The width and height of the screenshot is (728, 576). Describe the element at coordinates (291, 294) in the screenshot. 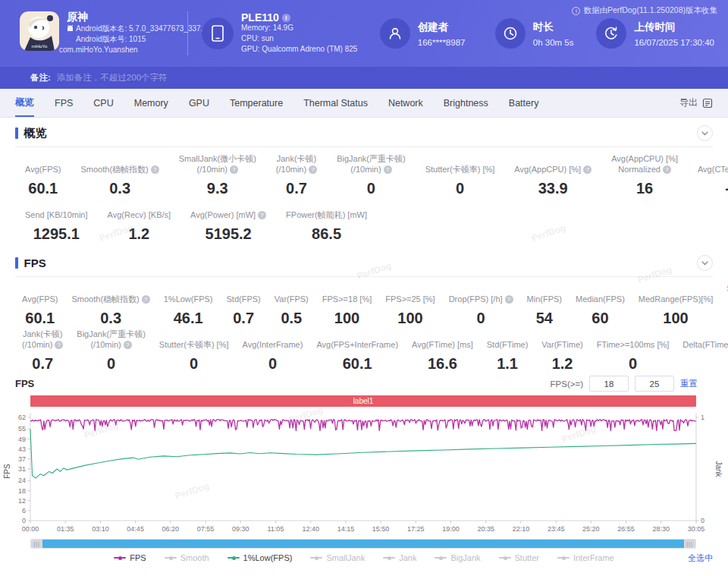

I see `stat-label: Var(FPS)` at that location.